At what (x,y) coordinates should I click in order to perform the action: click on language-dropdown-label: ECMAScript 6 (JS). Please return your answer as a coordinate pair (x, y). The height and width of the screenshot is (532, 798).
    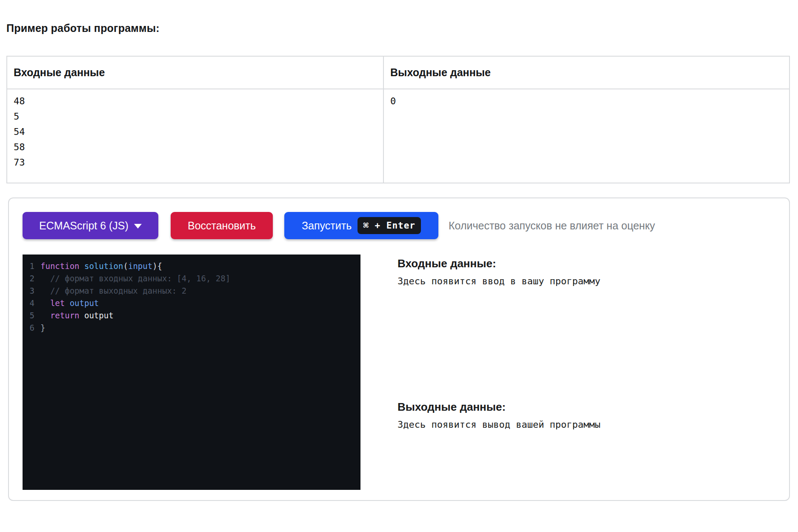
    Looking at the image, I should click on (84, 226).